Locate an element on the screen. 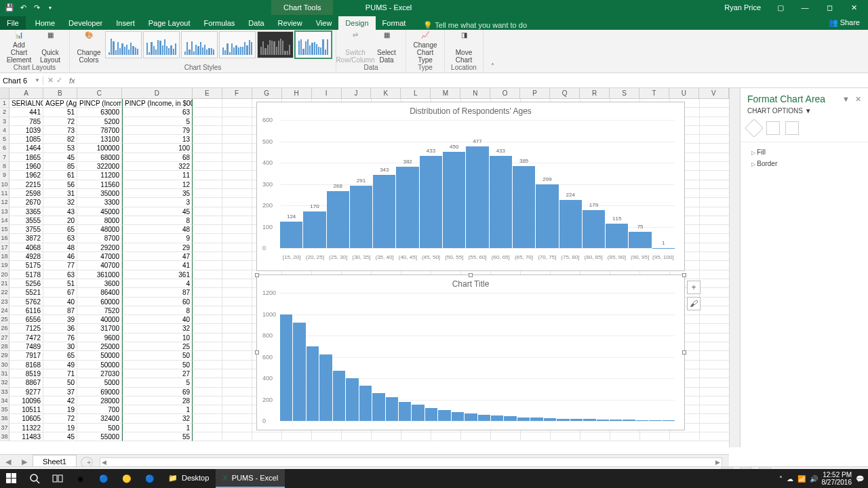 This screenshot has width=868, height=488. cell: 19 is located at coordinates (60, 428).